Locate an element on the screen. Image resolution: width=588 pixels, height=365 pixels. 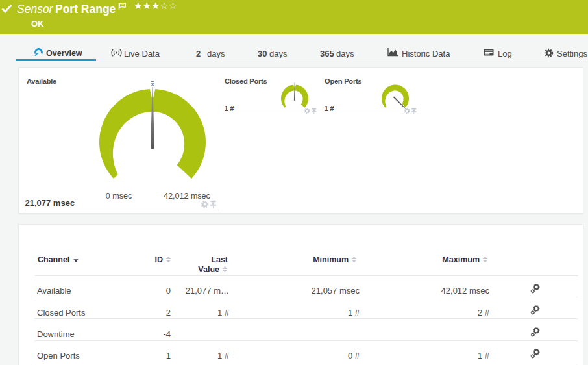
svg-text: x is located at coordinates (153, 84).